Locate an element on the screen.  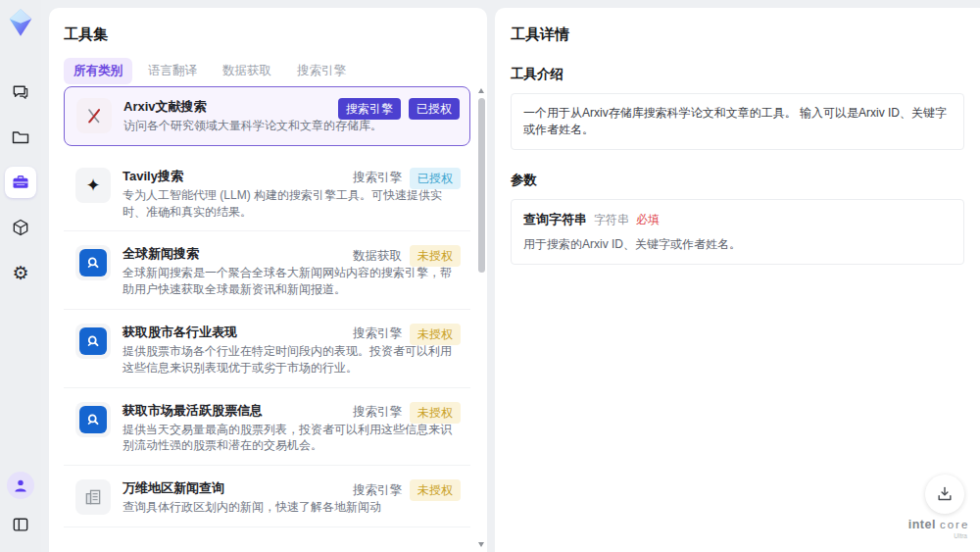
category-badge: 搜索引擎 is located at coordinates (369, 109).